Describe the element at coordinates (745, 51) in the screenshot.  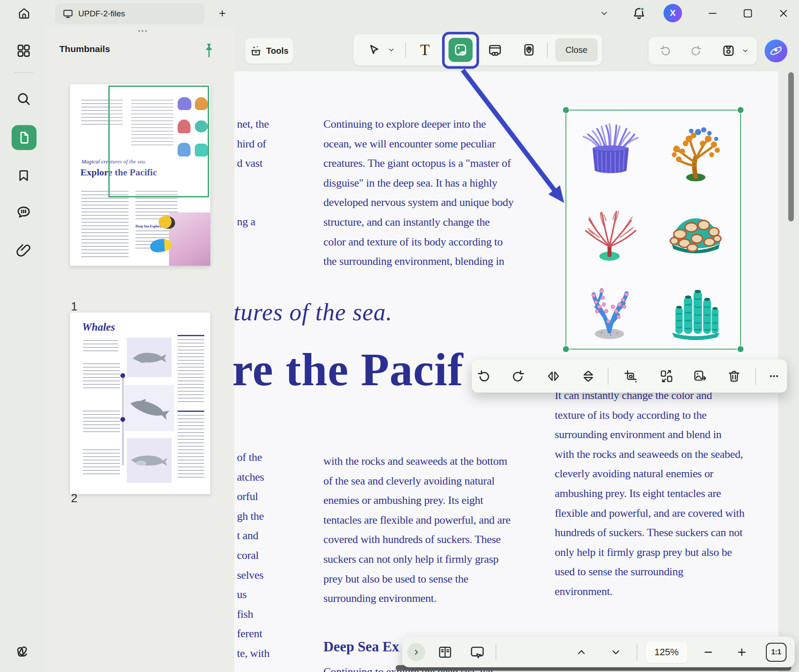
I see `save-options-chevron` at that location.